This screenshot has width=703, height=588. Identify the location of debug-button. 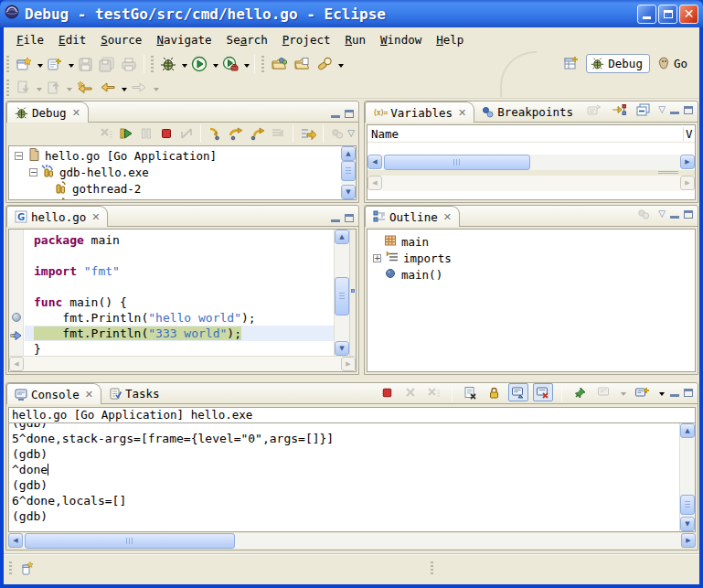
(168, 64).